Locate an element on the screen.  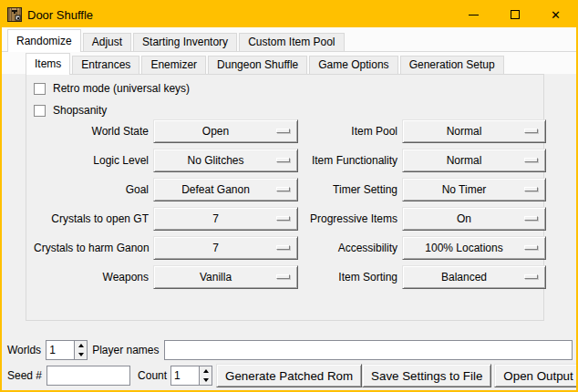
progressive-items-value: On is located at coordinates (464, 219).